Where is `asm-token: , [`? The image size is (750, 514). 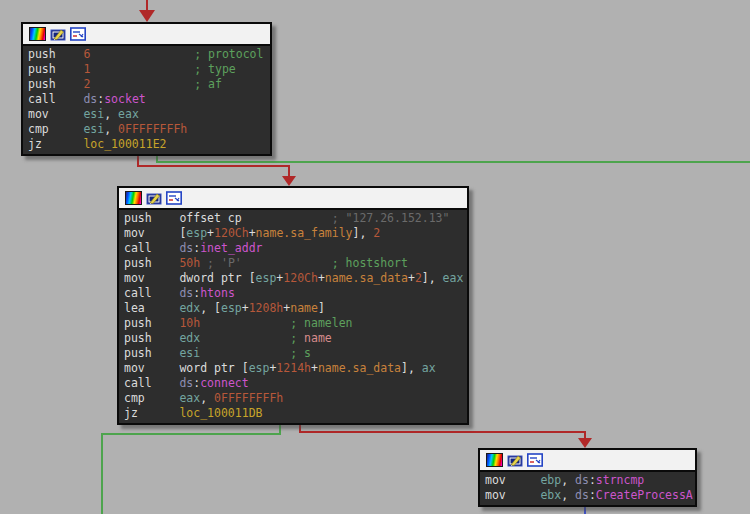
asm-token: , [ is located at coordinates (210, 308).